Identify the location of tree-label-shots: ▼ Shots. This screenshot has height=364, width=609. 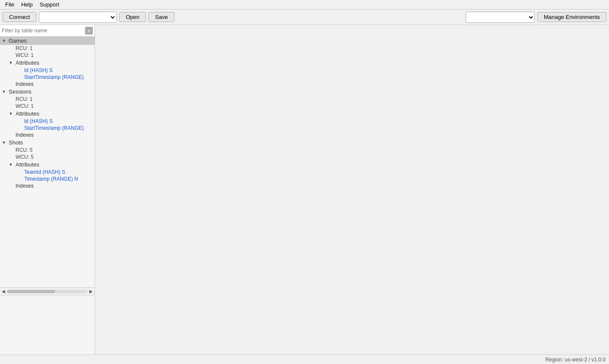
(47, 142).